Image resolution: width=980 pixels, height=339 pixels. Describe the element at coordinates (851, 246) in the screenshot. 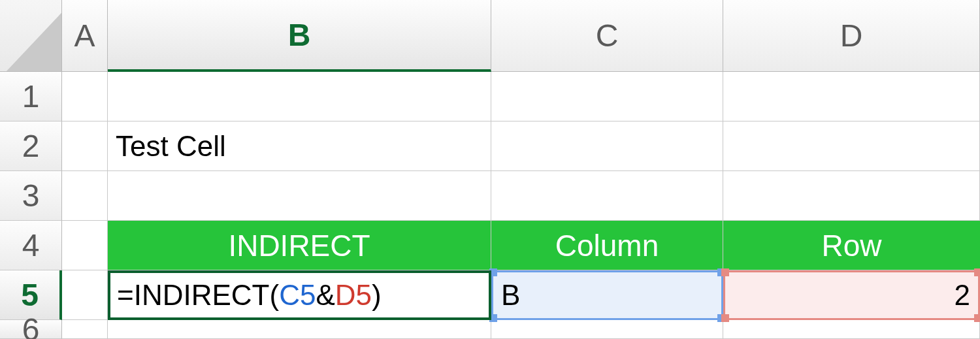

I see `cell-value: Row` at that location.